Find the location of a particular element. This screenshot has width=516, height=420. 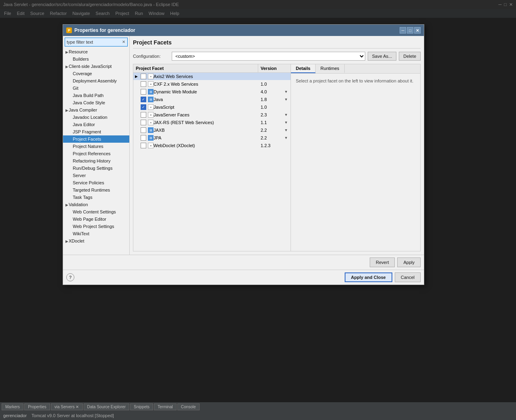

sidebar-item-java-build-path: Java Build Path is located at coordinates (96, 95).